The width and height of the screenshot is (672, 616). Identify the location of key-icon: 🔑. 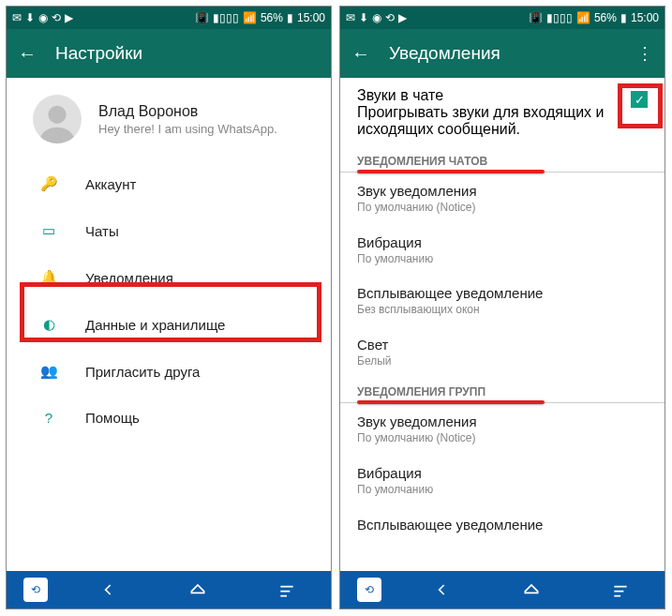
(49, 184).